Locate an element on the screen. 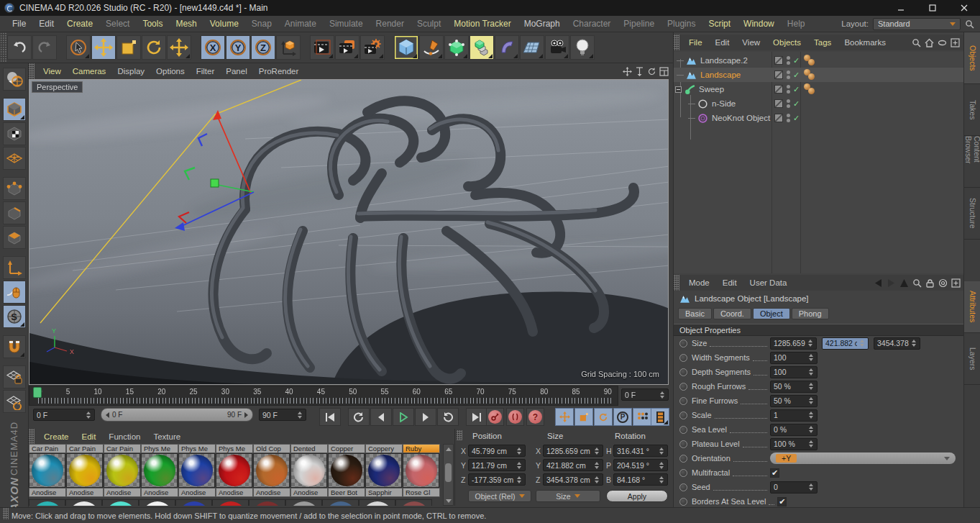 Image resolution: width=980 pixels, height=523 pixels. material-tab: Old Cop is located at coordinates (272, 449).